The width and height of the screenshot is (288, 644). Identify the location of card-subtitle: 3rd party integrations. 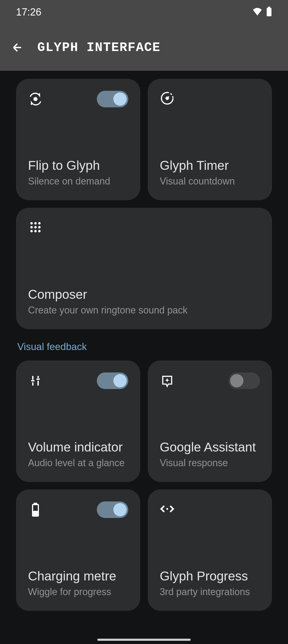
(210, 592).